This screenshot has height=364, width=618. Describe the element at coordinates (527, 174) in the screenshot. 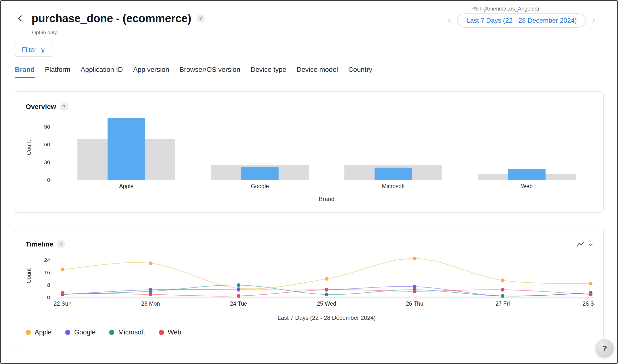

I see `bar-selected-web` at that location.